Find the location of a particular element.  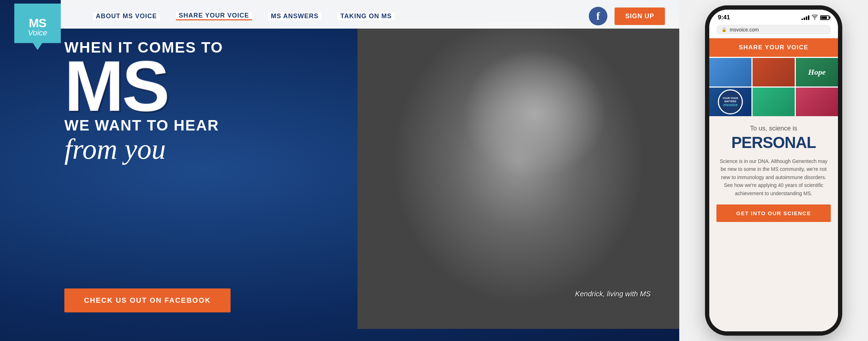

facebook-icon-button: f is located at coordinates (598, 16).